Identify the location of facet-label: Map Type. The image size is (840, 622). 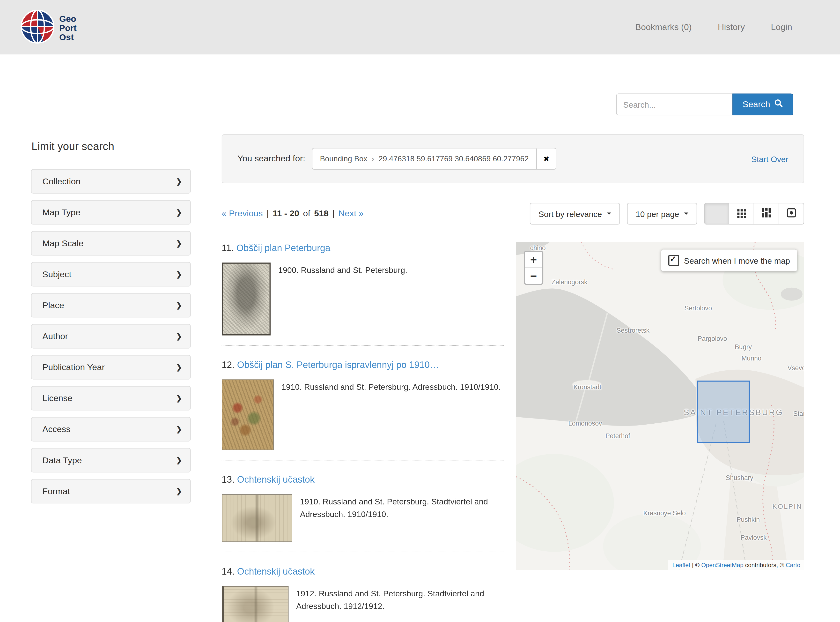
(61, 212).